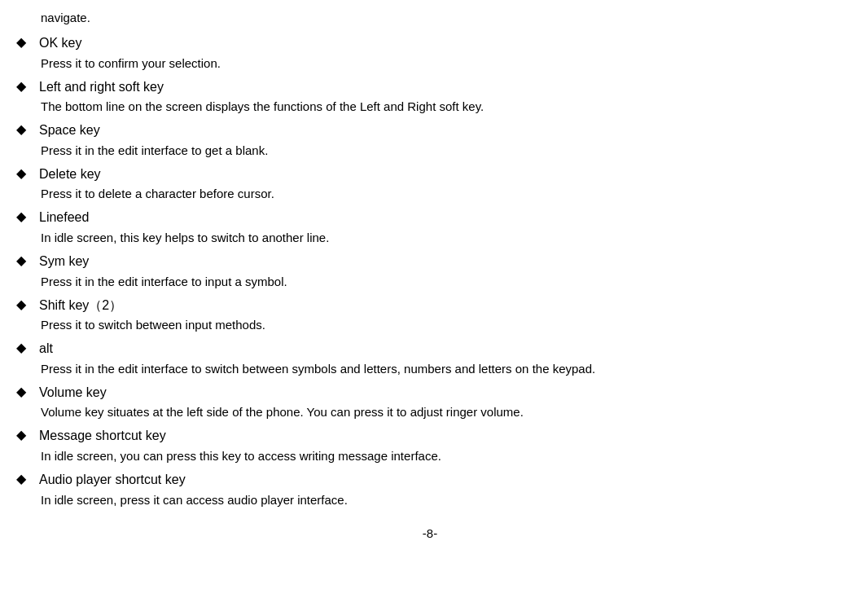 This screenshot has width=868, height=598. What do you see at coordinates (70, 130) in the screenshot?
I see `item-title-space-key: Space key` at bounding box center [70, 130].